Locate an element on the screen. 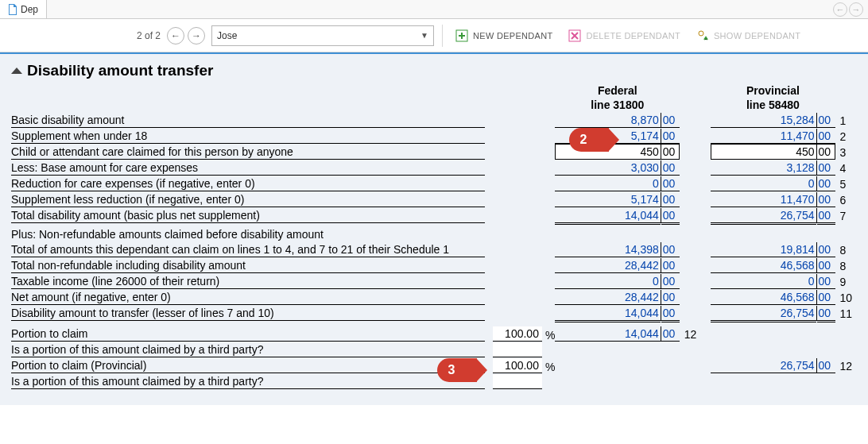 This screenshot has width=868, height=444. amount-provincial: 3,128 is located at coordinates (763, 168).